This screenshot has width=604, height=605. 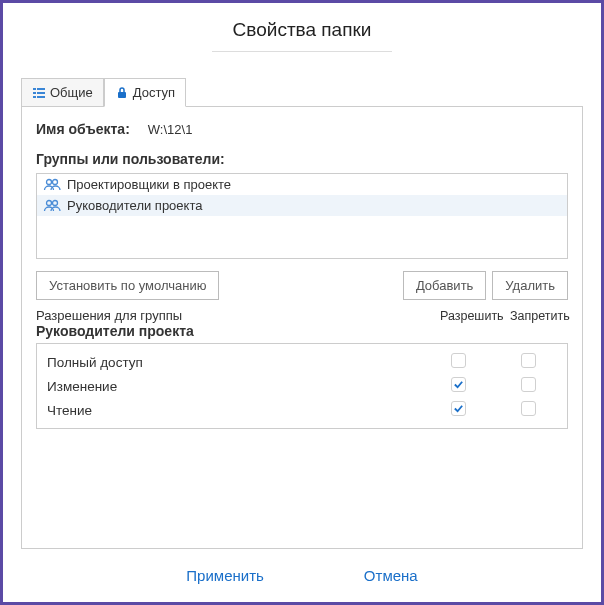 I want to click on groups-list: Проектировщики в проекте Руководители пр…, so click(x=302, y=216).